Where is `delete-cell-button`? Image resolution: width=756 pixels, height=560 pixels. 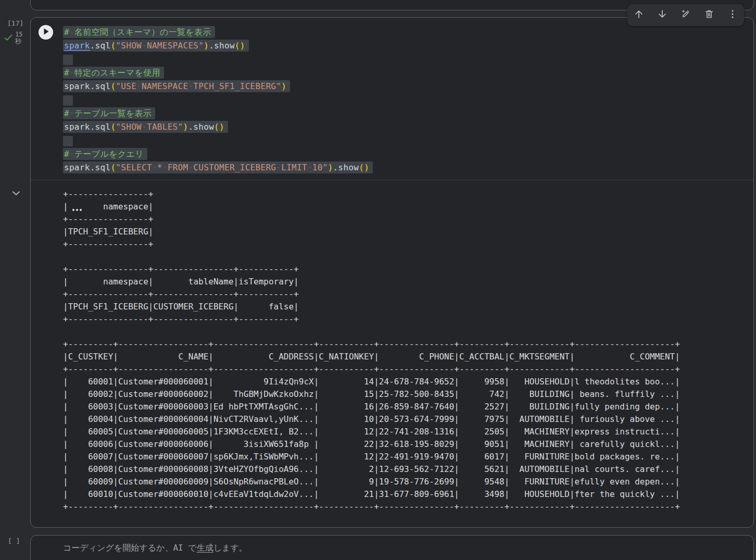 delete-cell-button is located at coordinates (709, 15).